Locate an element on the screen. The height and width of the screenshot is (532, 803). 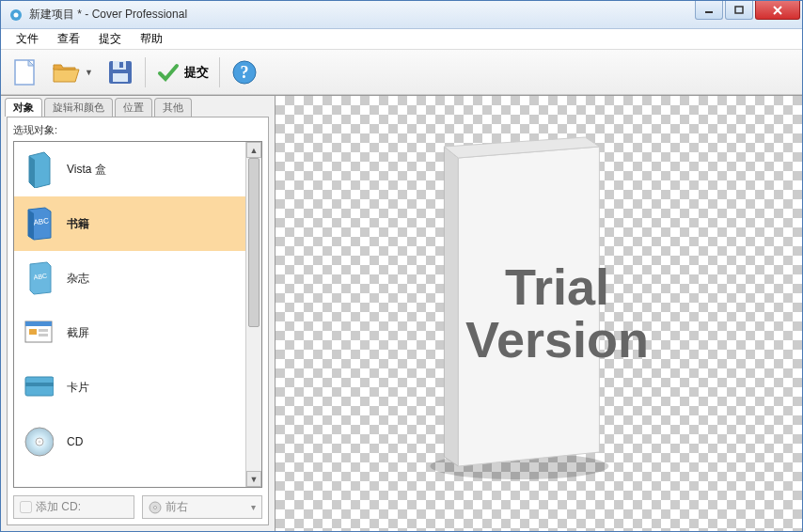
screenshot-icon is located at coordinates (39, 333).